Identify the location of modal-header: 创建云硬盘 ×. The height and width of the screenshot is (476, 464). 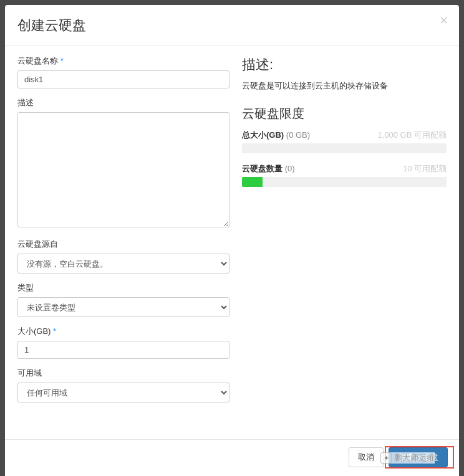
(232, 25).